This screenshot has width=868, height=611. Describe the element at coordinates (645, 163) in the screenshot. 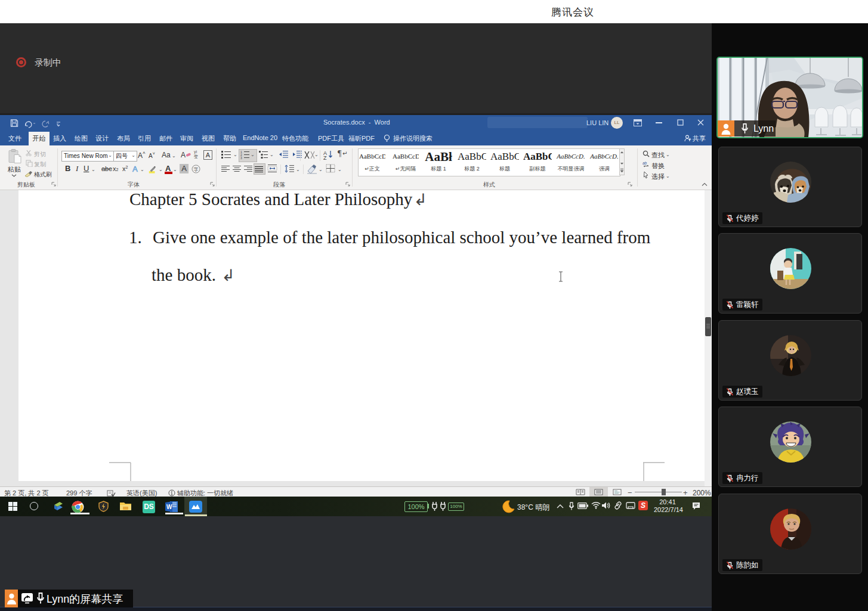

I see `svg-text: ab` at that location.